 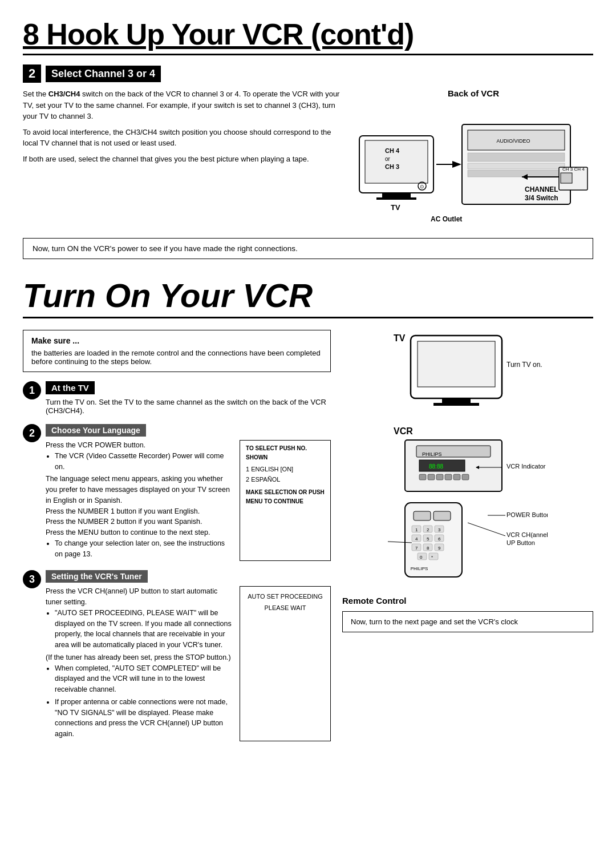 What do you see at coordinates (525, 365) in the screenshot?
I see `svg-text: Turn TV on.` at bounding box center [525, 365].